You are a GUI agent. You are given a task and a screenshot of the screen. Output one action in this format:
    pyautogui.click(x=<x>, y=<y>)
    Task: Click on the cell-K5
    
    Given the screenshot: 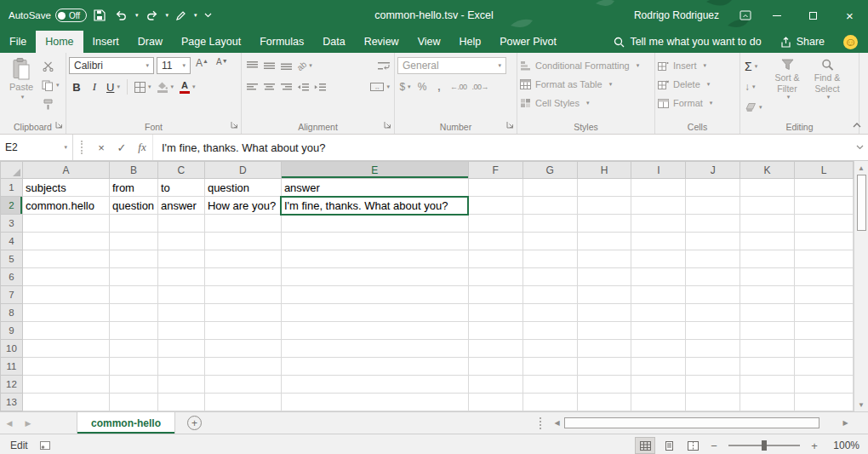 What is the action you would take?
    pyautogui.click(x=768, y=259)
    